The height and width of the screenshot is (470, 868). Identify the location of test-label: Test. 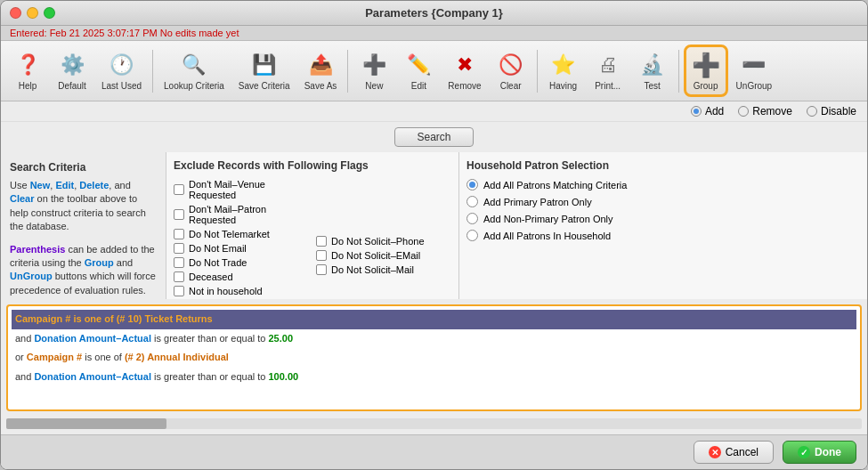
(652, 85).